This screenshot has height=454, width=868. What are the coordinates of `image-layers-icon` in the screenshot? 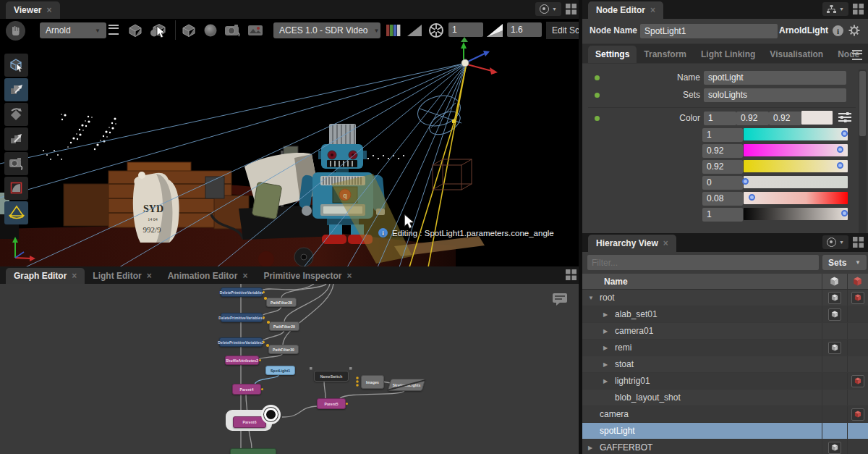 It's located at (255, 30).